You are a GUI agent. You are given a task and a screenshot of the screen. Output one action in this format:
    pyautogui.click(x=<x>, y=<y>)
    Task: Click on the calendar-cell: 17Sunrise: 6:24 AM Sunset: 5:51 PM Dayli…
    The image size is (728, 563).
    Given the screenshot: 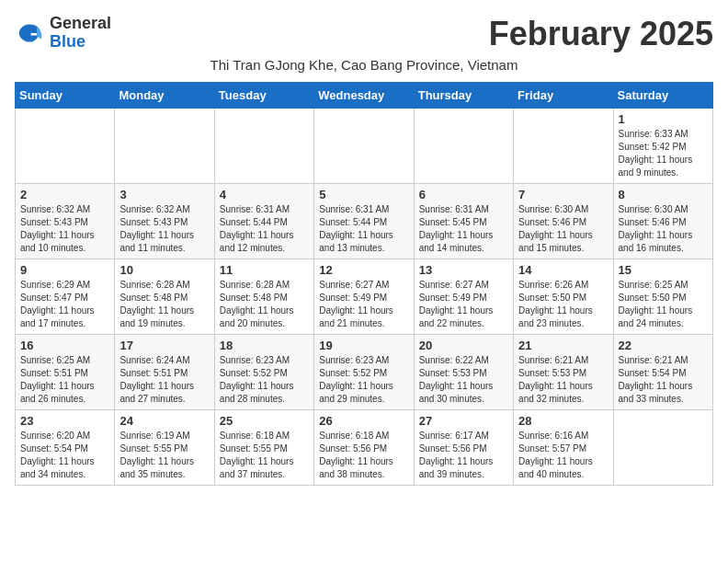 What is the action you would take?
    pyautogui.click(x=165, y=373)
    